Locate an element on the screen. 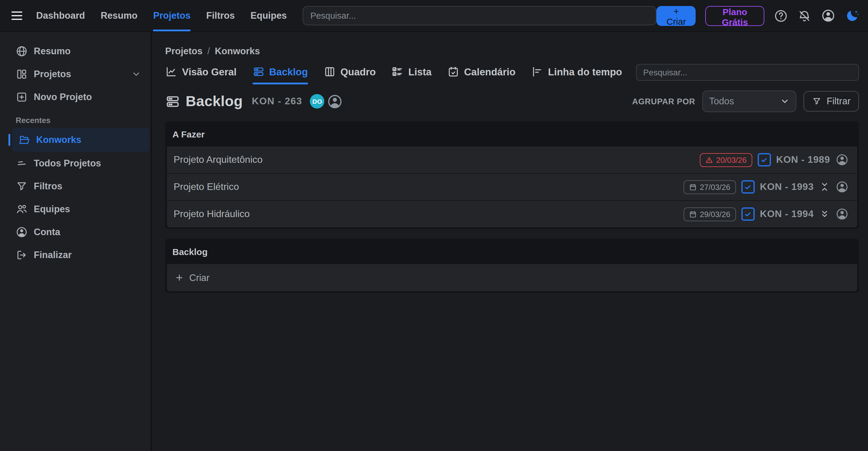 The image size is (868, 451). tab-calendario: Calendário is located at coordinates (481, 72).